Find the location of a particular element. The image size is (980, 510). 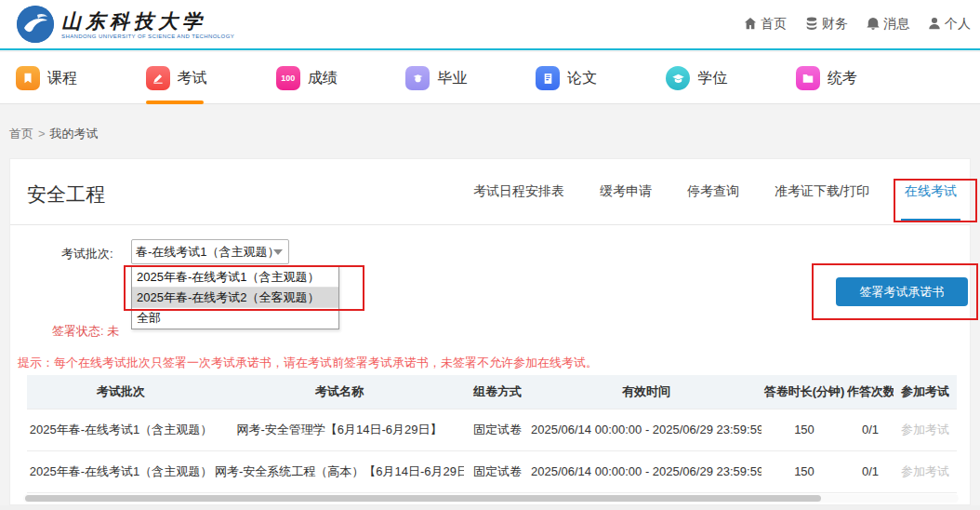

table-row: 2025年春-在线考试1（含主观题） 网考-安全系统工程（高本）【6月14日-6… is located at coordinates (492, 471).